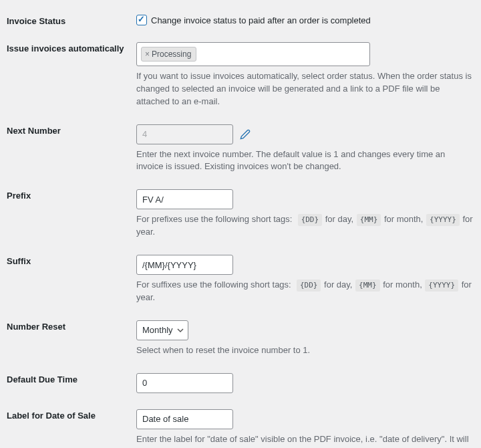 This screenshot has height=448, width=481. What do you see at coordinates (33, 131) in the screenshot?
I see `next-number-label: Next Number` at bounding box center [33, 131].